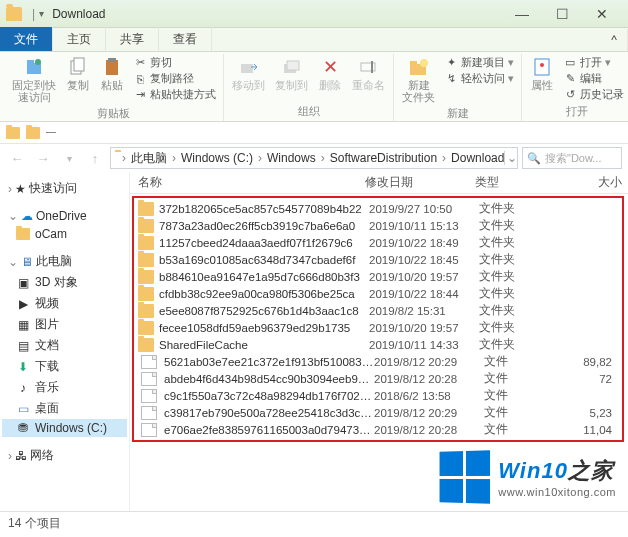 The image size is (628, 537). What do you see at coordinates (424, 226) in the screenshot?
I see `file-date: 2019/10/11 15:13` at bounding box center [424, 226].